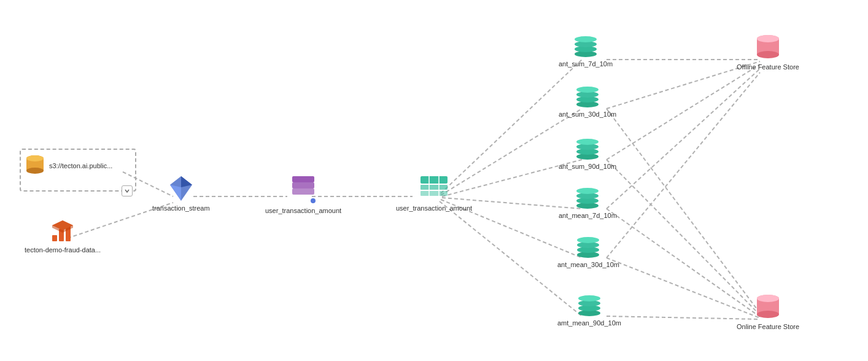 The height and width of the screenshot is (361, 868). I want to click on amt-mean-90d-label: amt_mean_90d_10m, so click(589, 323).